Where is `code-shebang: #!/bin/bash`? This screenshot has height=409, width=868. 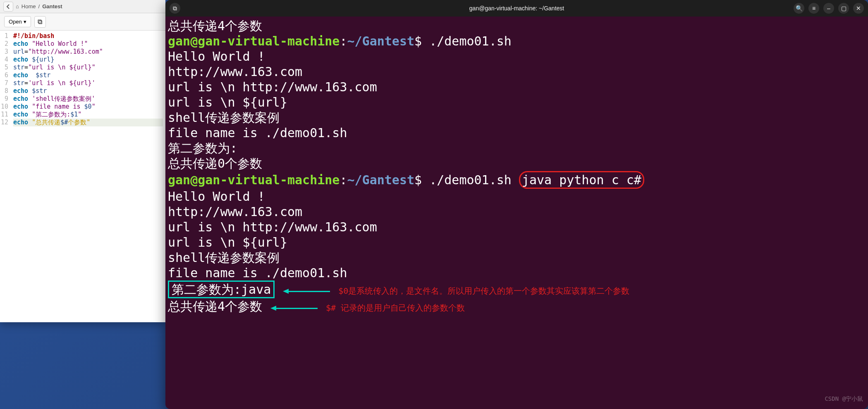
code-shebang: #!/bin/bash is located at coordinates (34, 36).